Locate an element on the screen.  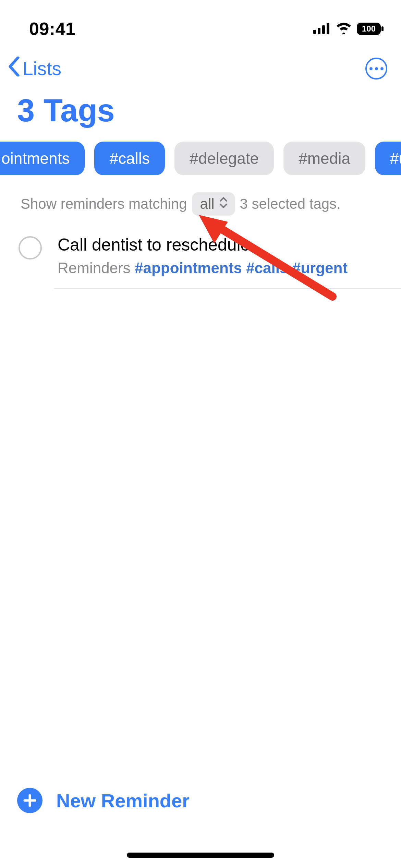
reminder-item: Call dentist to reschedule Reminders #ap… is located at coordinates (200, 253).